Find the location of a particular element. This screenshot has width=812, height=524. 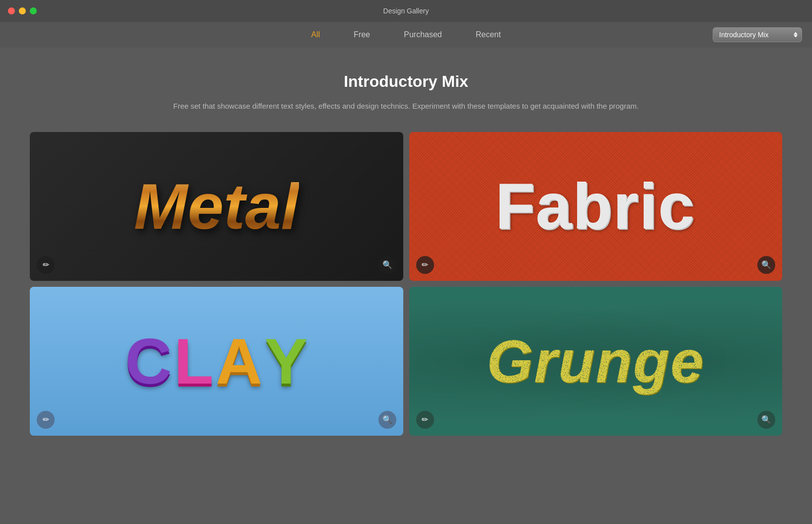

tab-free: Free is located at coordinates (362, 35).